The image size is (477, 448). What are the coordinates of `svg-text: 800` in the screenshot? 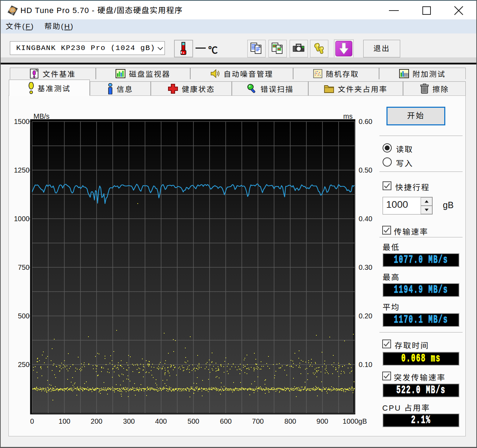 It's located at (290, 421).